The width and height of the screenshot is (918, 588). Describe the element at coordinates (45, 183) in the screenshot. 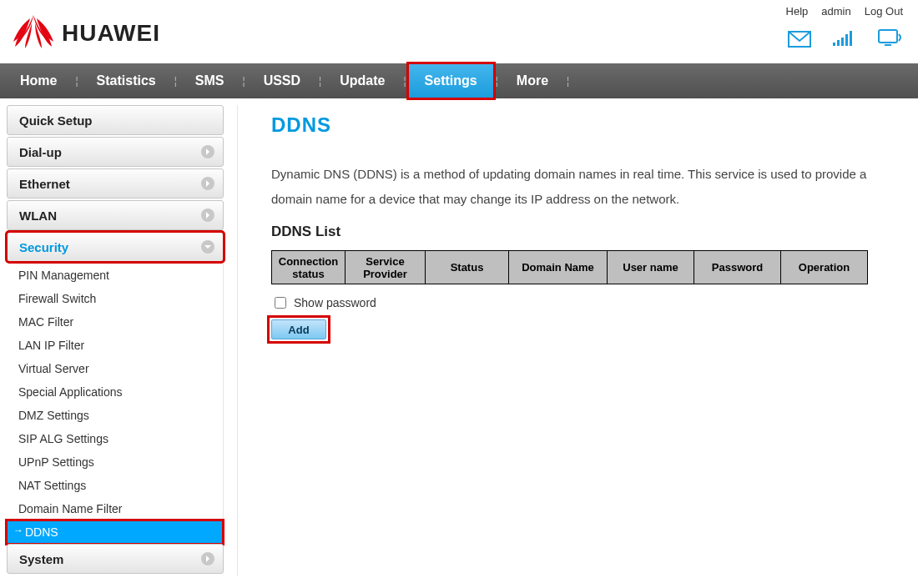

I see `sidebar-item-label: Ethernet` at that location.